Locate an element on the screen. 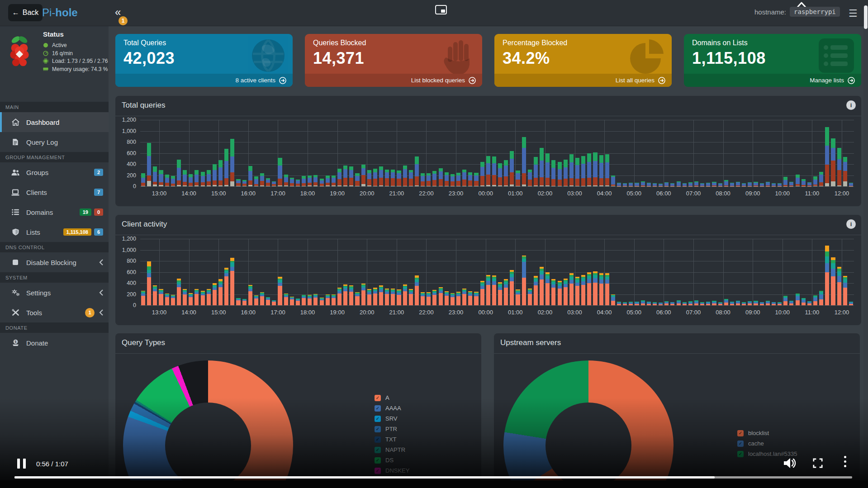 The width and height of the screenshot is (868, 488). menu-icon: ☰ is located at coordinates (853, 14).